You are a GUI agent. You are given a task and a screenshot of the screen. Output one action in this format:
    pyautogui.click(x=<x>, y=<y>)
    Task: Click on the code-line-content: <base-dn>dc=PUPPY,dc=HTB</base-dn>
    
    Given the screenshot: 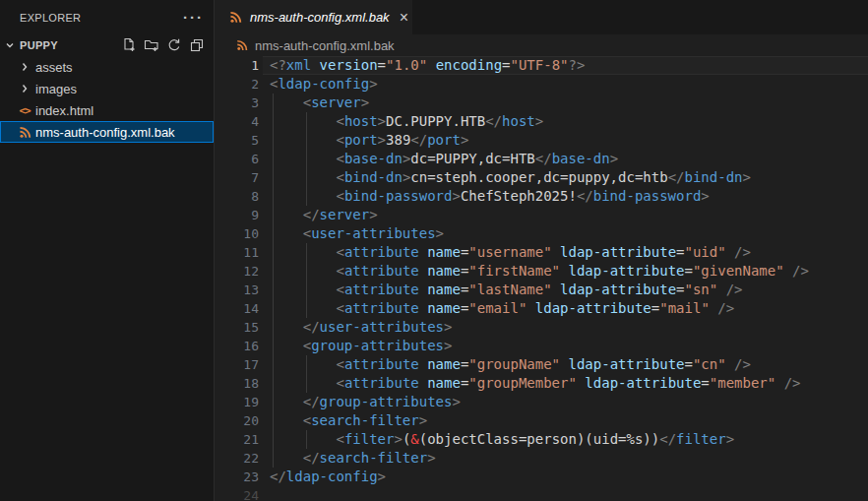 What is the action you would take?
    pyautogui.click(x=565, y=159)
    